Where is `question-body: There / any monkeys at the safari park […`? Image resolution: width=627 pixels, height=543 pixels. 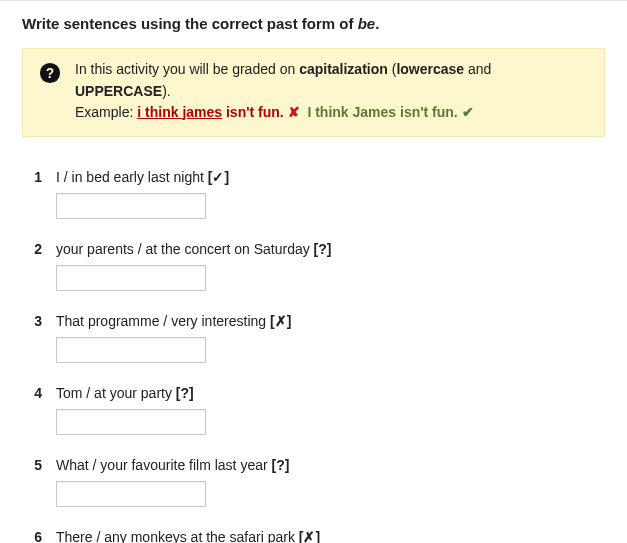 question-body: There / any monkeys at the safari park [… is located at coordinates (330, 536).